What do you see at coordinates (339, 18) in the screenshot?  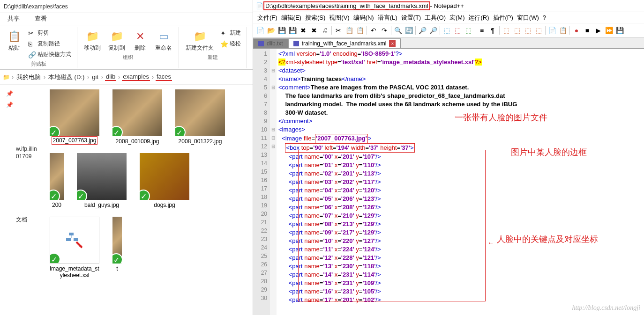 I see `menu-view: 视图(V)` at bounding box center [339, 18].